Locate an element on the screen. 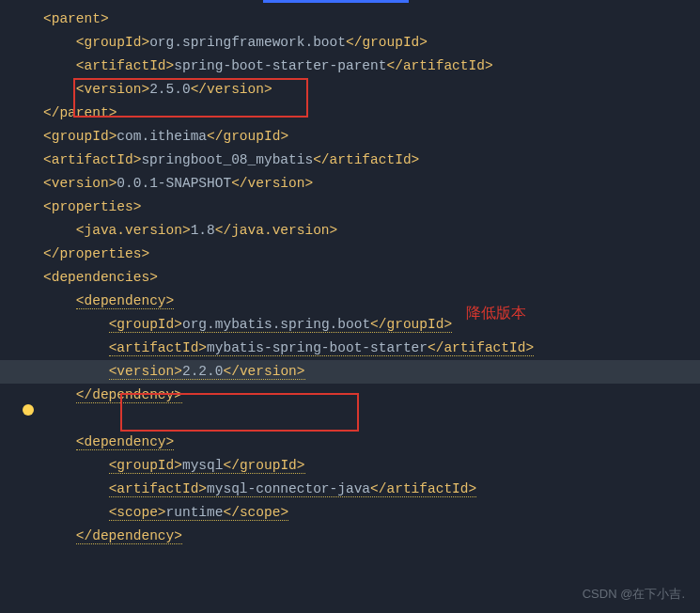 Image resolution: width=700 pixels, height=613 pixels. code-line-highlighted: <version>2.2.0</version> is located at coordinates (350, 372).